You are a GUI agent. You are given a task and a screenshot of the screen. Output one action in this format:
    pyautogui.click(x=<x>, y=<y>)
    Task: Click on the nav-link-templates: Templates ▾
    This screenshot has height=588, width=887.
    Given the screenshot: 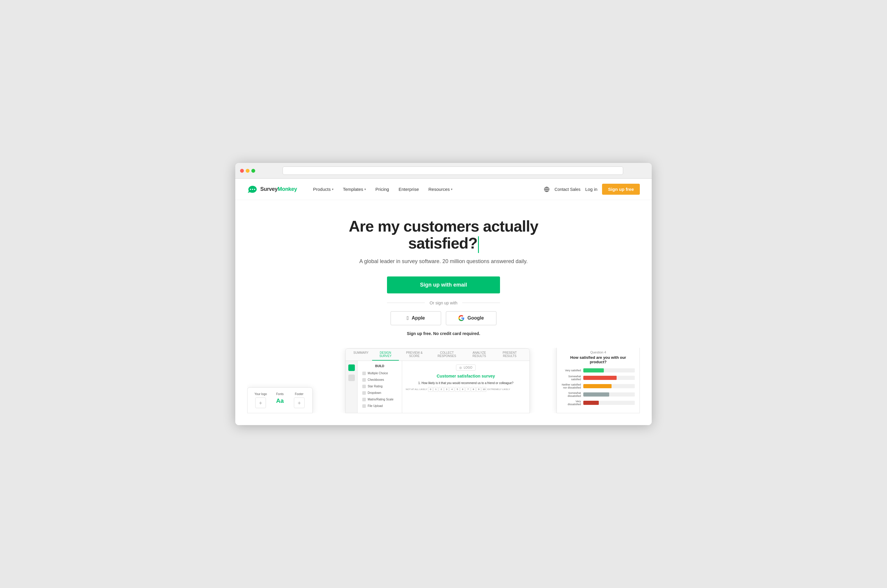 What is the action you would take?
    pyautogui.click(x=354, y=189)
    